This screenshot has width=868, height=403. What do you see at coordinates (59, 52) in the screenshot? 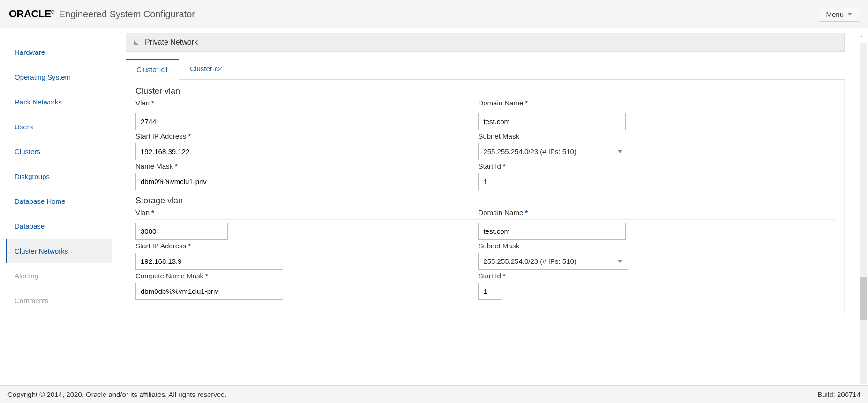
I see `sidebar-item-hardware: Hardware` at bounding box center [59, 52].